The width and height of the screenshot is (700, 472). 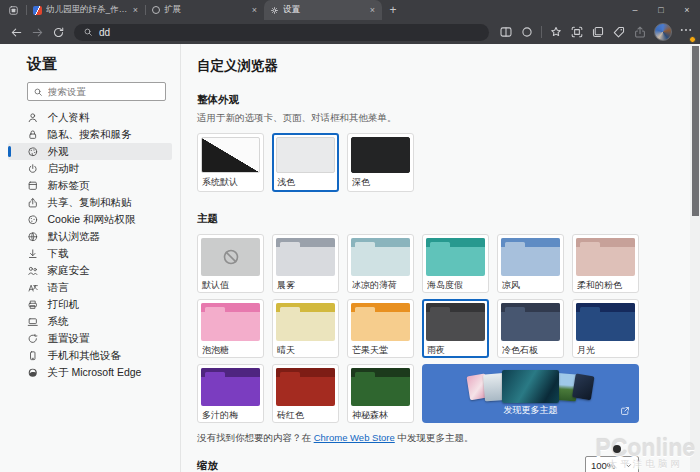 What do you see at coordinates (90, 220) in the screenshot?
I see `sidebar-item-cookies-permissions: Cookie 和网站权限` at bounding box center [90, 220].